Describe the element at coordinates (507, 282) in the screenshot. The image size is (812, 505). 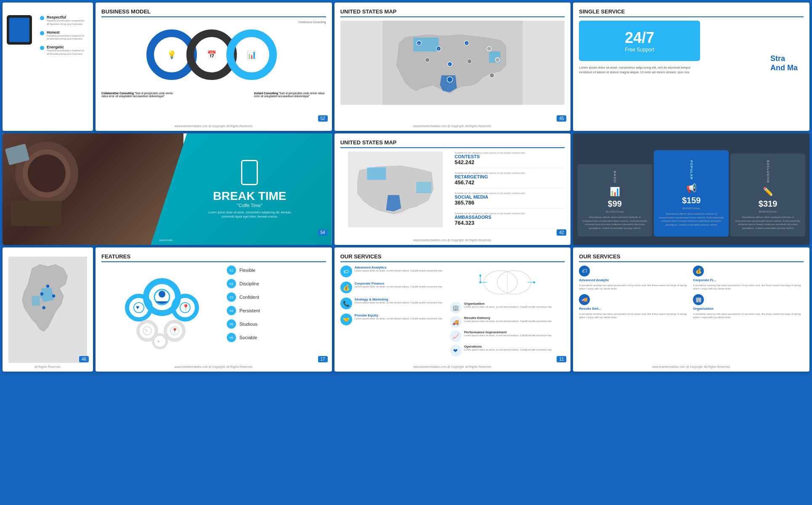
I see `brain-graphic` at that location.